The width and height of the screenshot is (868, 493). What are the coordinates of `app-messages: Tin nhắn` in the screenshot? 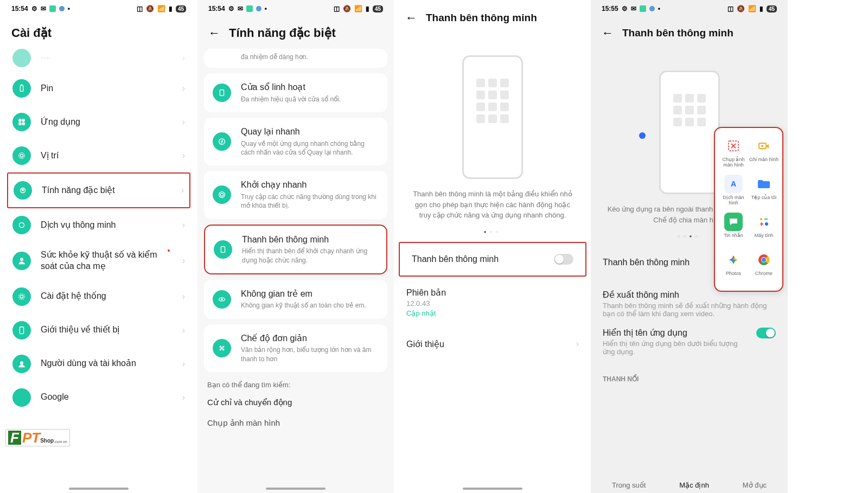 It's located at (733, 228).